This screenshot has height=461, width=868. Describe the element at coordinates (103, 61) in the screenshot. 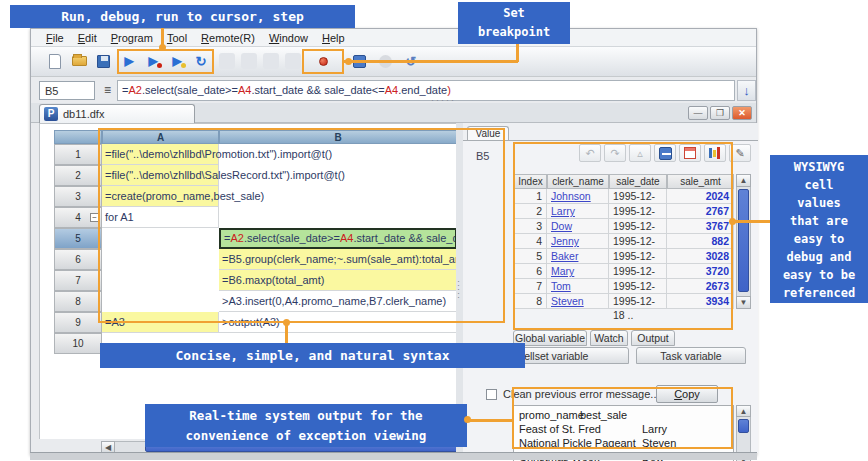

I see `save-icon` at that location.